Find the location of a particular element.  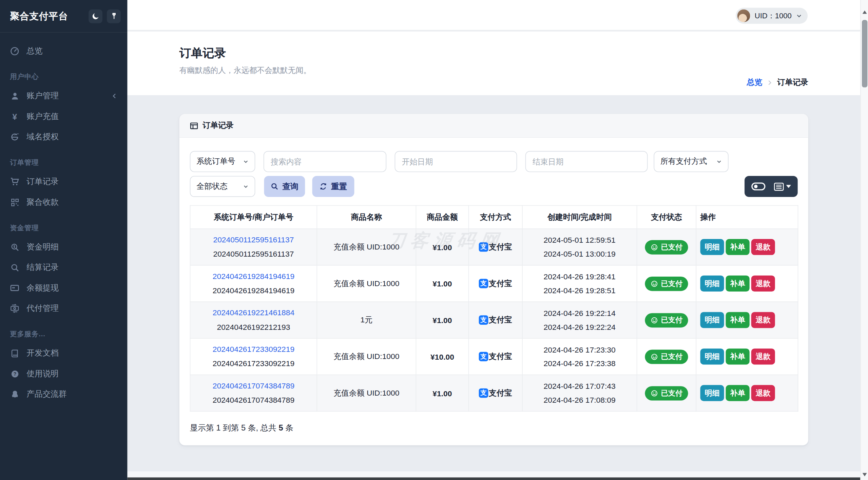

sidebar-item-label: 订单记录 is located at coordinates (43, 182).